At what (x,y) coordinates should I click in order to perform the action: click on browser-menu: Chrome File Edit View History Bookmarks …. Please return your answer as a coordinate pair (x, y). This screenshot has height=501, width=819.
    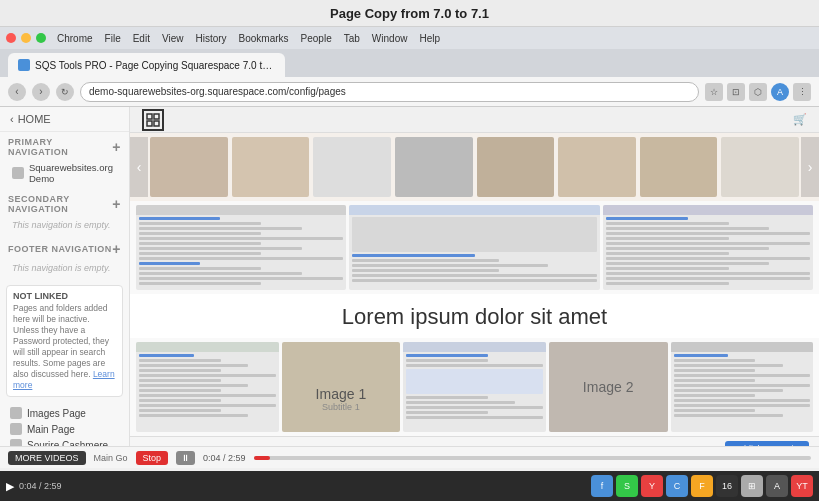
    Looking at the image, I should click on (248, 38).